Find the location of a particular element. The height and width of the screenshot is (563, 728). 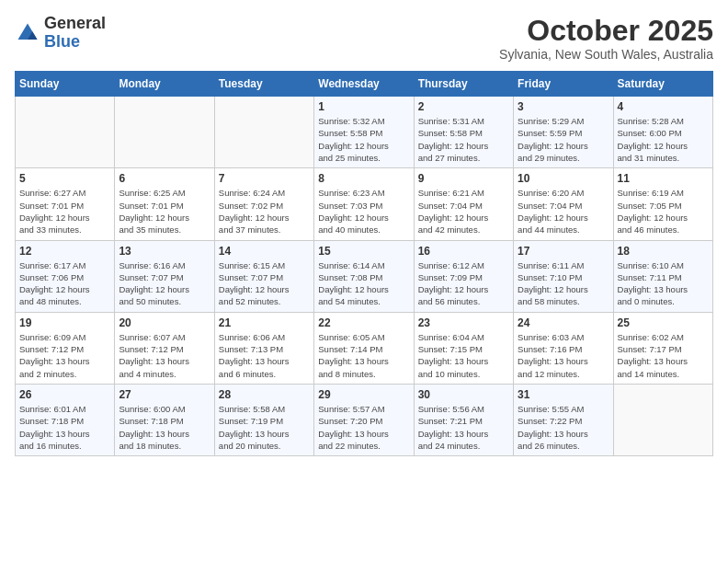

day-cell: 23Sunrise: 6:04 AMSunset: 7:15 PMDayligh… is located at coordinates (463, 348).